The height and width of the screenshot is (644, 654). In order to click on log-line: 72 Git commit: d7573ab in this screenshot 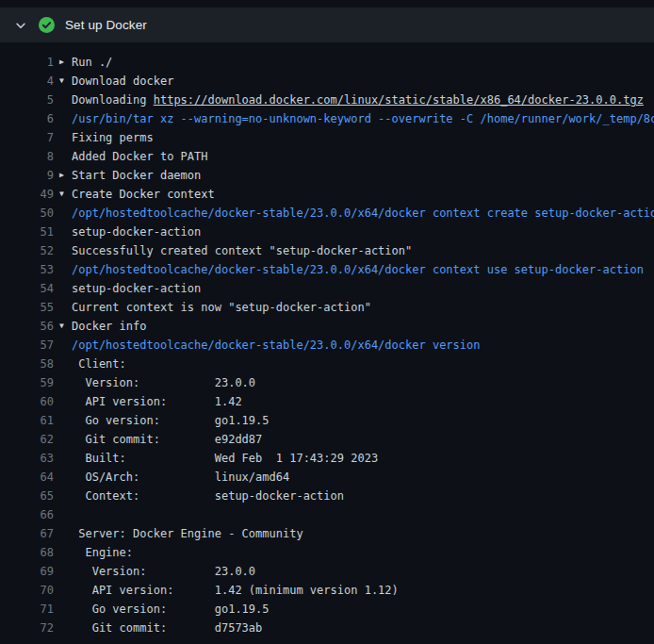, I will do `click(327, 628)`.